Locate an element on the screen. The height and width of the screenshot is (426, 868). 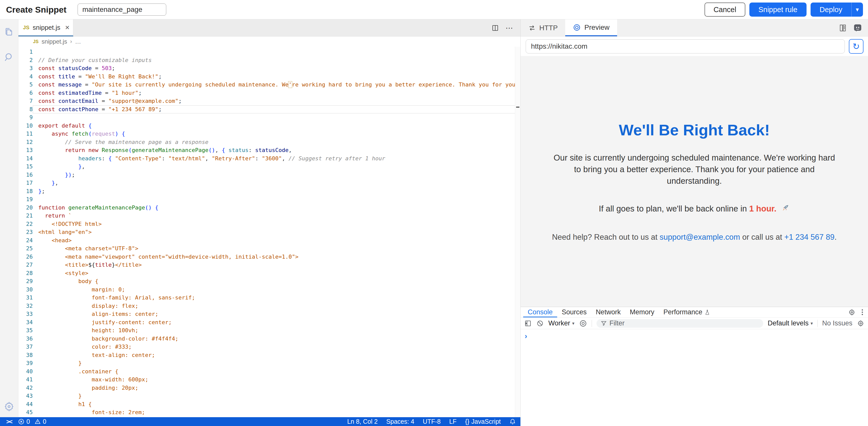
search-icon is located at coordinates (9, 57).